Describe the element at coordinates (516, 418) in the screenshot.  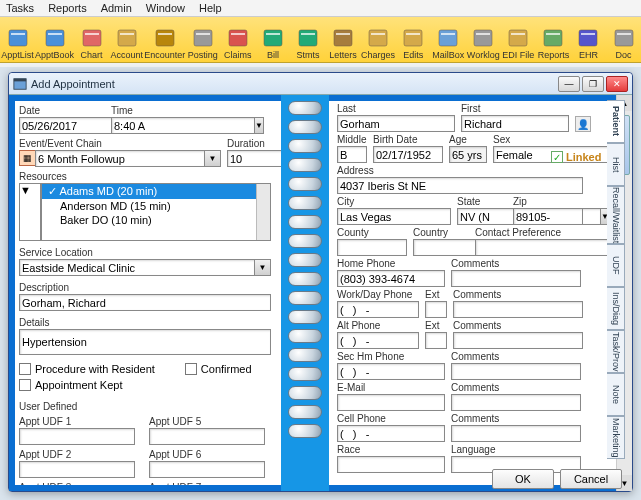
I see `cell-comments-label: Comments` at that location.